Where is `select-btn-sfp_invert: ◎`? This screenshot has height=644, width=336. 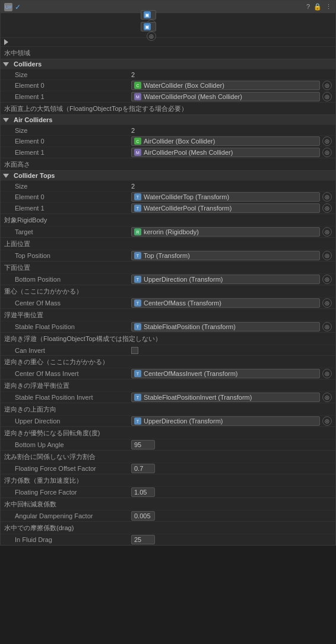 select-btn-sfp_invert: ◎ is located at coordinates (327, 397).